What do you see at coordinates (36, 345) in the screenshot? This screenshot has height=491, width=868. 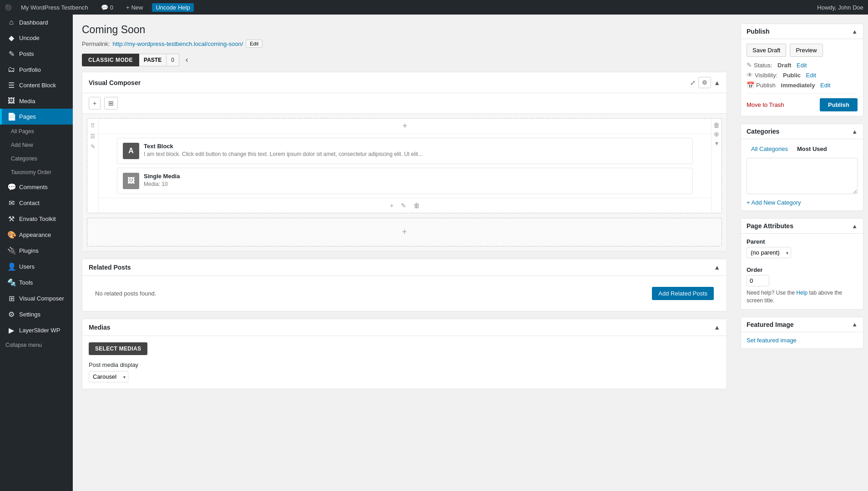 I see `collapse-menu-button: Collapse menu` at bounding box center [36, 345].